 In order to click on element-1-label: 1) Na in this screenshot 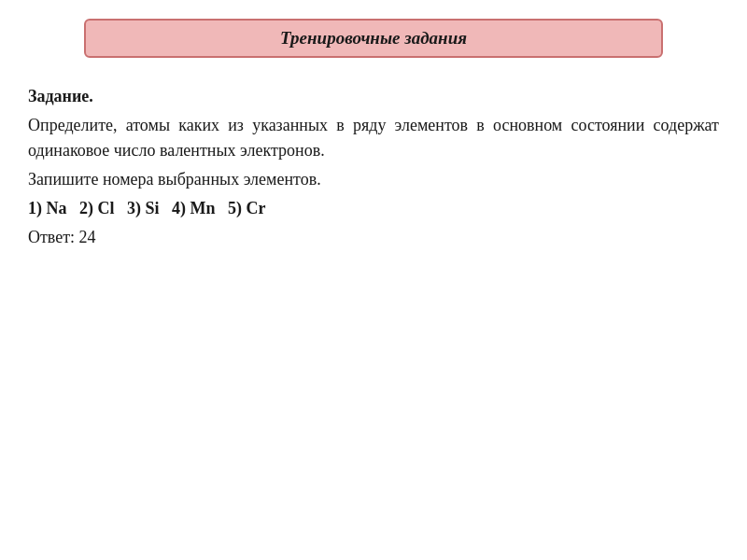, I will do `click(48, 208)`.